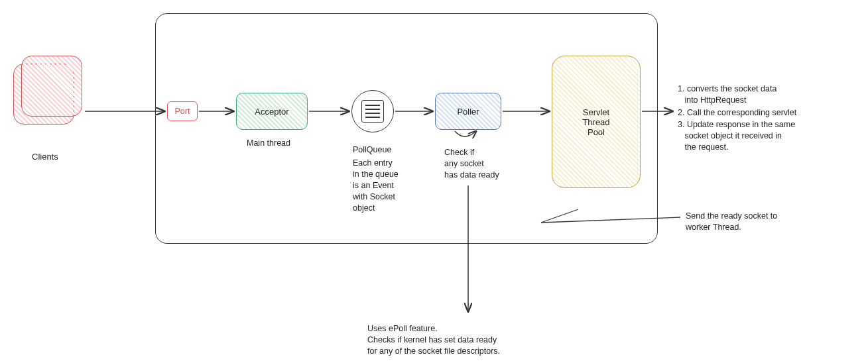  I want to click on acceptor-box: Acceptor, so click(272, 111).